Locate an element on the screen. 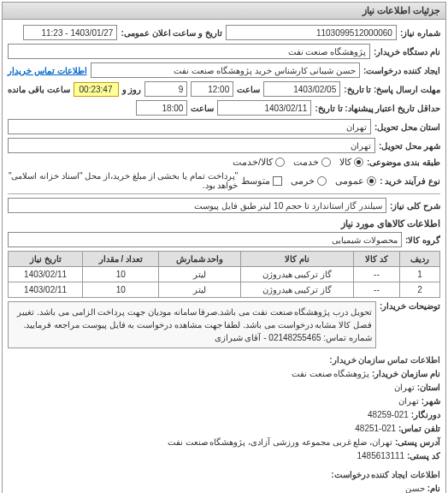  th-idx: ردیف is located at coordinates (419, 259).